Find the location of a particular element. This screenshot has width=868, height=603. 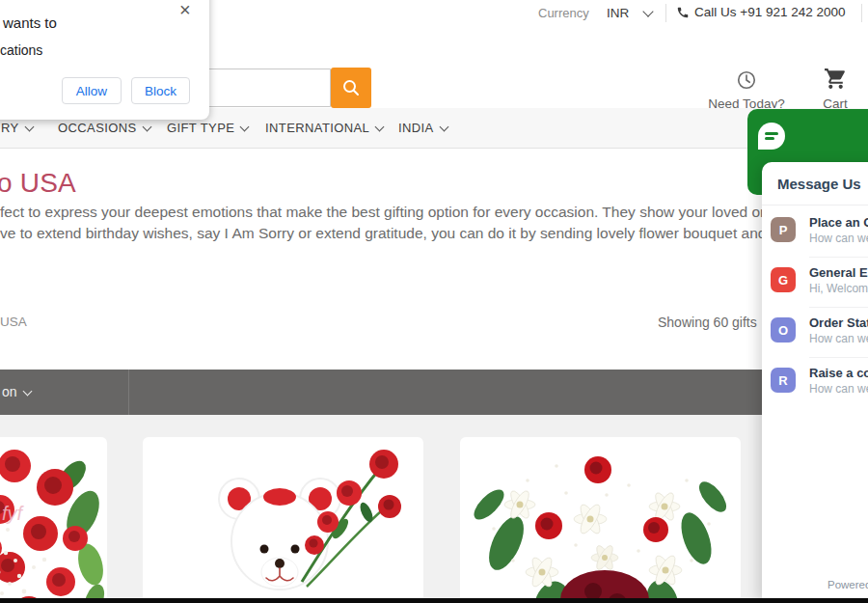

currency-label: Currency is located at coordinates (563, 14).